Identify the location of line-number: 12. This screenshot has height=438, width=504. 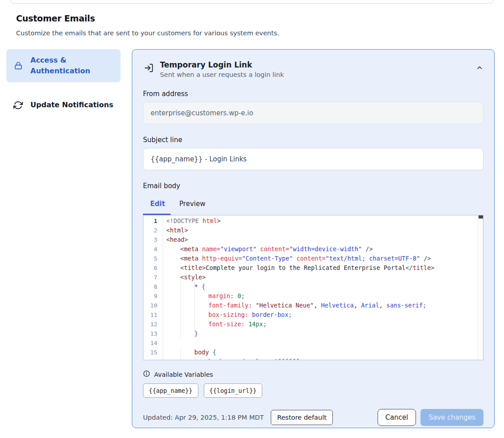
(153, 324).